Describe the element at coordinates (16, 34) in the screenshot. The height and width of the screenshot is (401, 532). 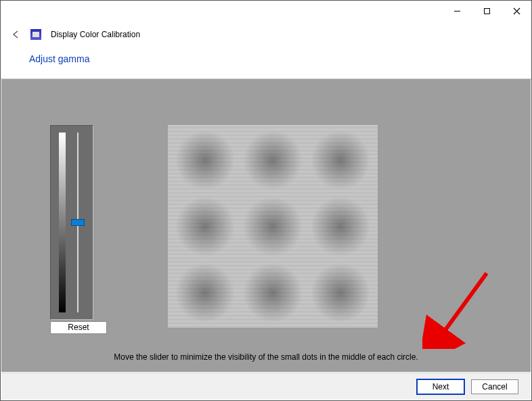
I see `back-button` at that location.